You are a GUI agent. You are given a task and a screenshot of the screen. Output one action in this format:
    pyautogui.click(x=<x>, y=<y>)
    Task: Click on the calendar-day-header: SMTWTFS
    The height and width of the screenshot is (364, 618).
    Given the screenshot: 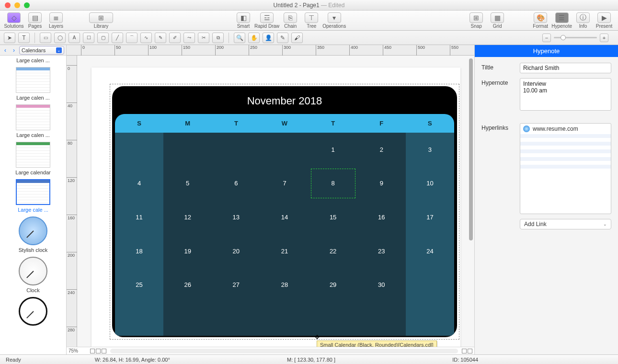 What is the action you would take?
    pyautogui.click(x=285, y=124)
    